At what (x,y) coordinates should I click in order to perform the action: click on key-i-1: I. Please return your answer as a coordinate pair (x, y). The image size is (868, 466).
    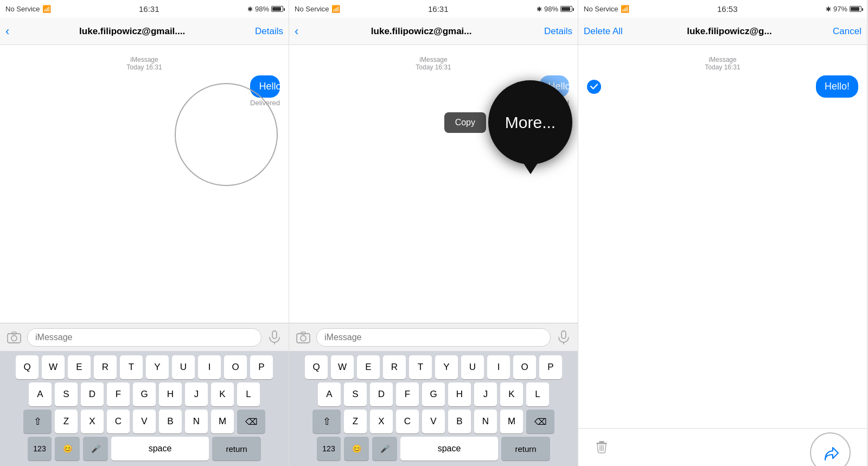
    Looking at the image, I should click on (209, 367).